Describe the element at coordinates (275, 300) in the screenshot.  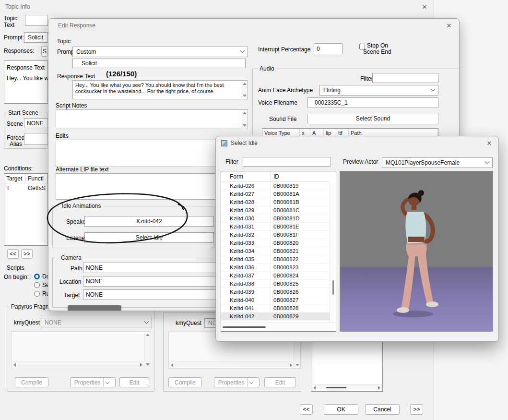
I see `idle-table-row: Kziitd-0400B000827` at that location.